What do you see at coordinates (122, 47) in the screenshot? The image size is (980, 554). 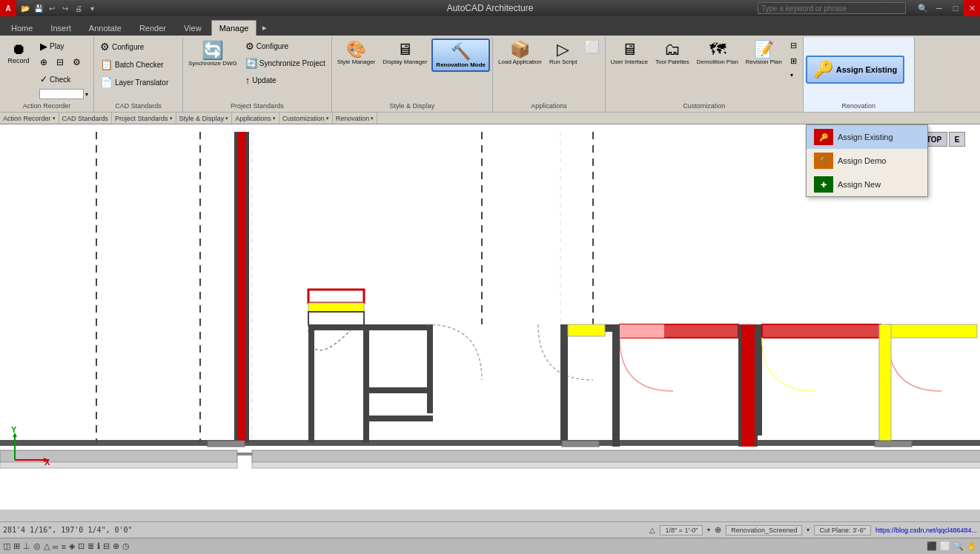 I see `configure-button: ⚙ Configure` at bounding box center [122, 47].